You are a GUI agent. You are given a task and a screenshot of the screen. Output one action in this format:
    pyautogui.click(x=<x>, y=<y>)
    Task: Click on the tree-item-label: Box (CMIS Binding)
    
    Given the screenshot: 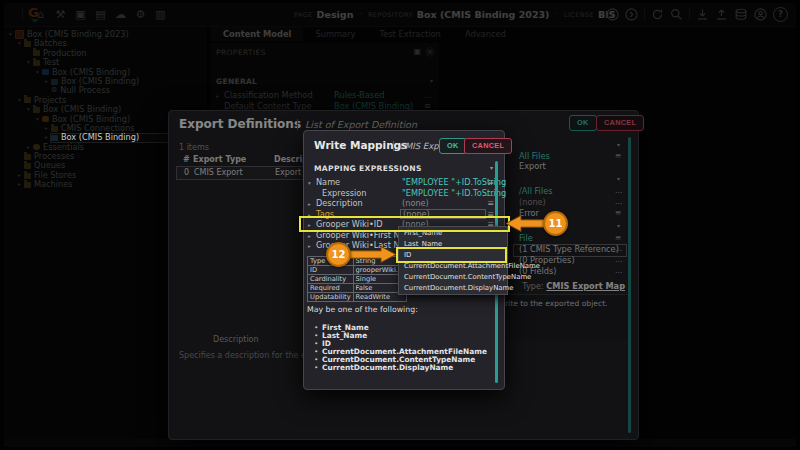 What is the action you would take?
    pyautogui.click(x=100, y=138)
    